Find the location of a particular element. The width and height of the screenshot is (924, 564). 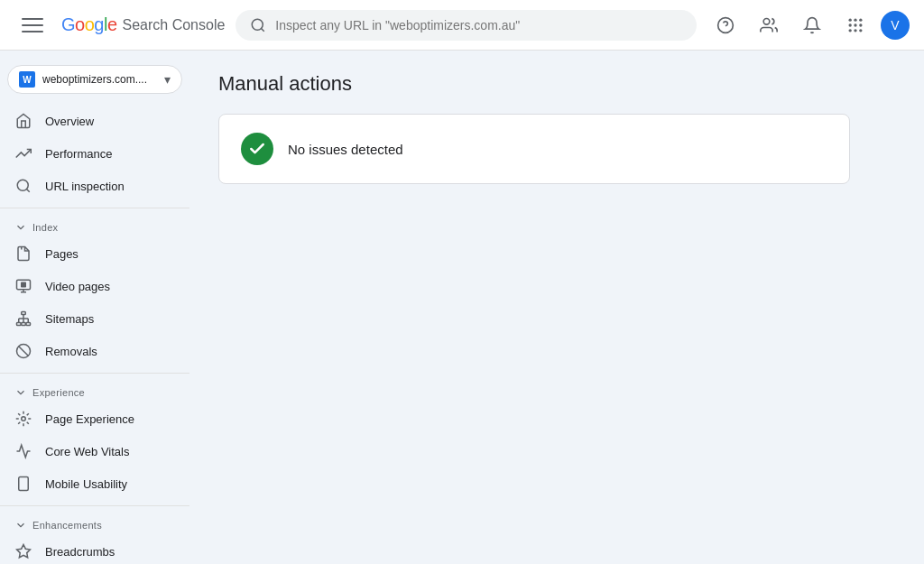

property-selector: W weboptimizers.com.... ▾ is located at coordinates (95, 79).